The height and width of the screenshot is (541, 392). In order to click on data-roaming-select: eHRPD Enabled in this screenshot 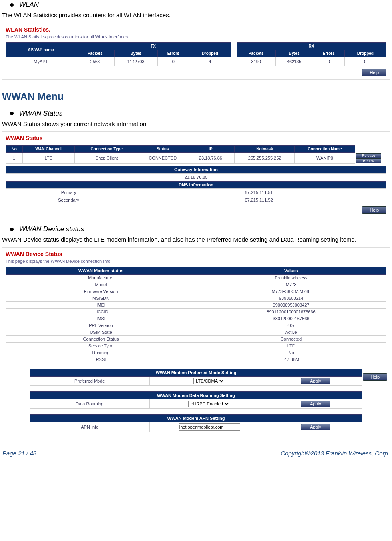, I will do `click(209, 404)`.